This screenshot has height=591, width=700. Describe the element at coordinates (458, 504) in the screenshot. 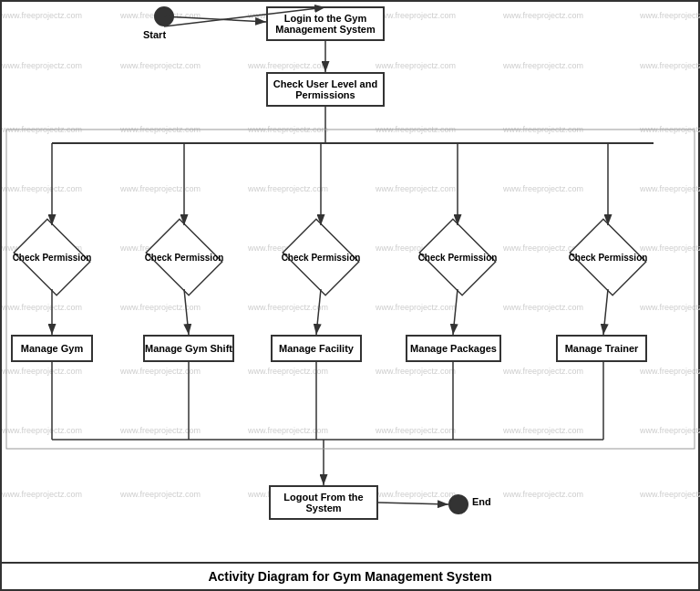

I see `end-circle` at that location.